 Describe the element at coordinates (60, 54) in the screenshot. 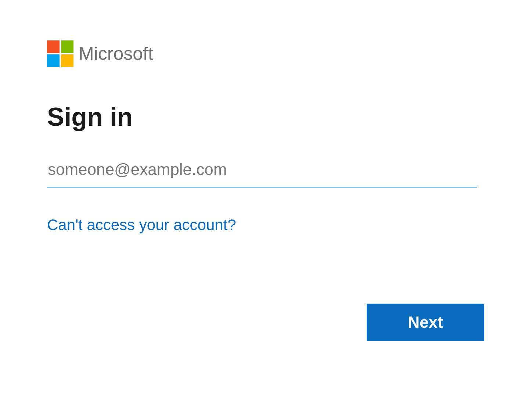

I see `microsoft-logo-icon` at that location.